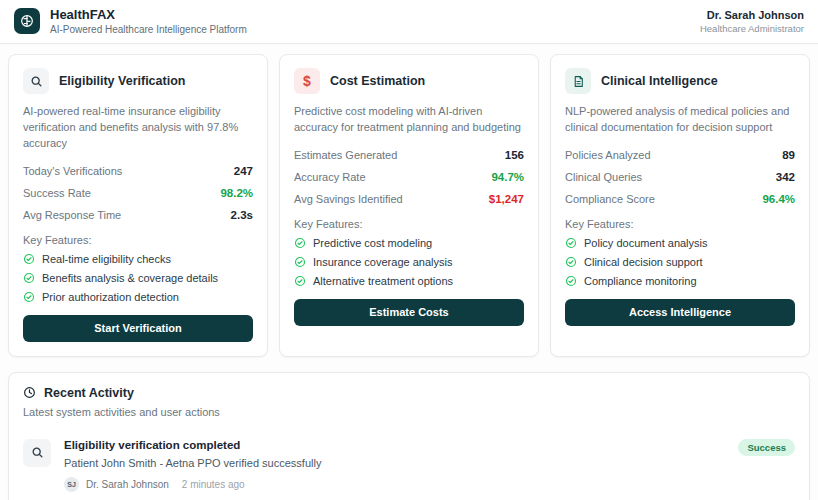 Image resolution: width=818 pixels, height=500 pixels. I want to click on card-title: Clinical Intelligence, so click(660, 81).